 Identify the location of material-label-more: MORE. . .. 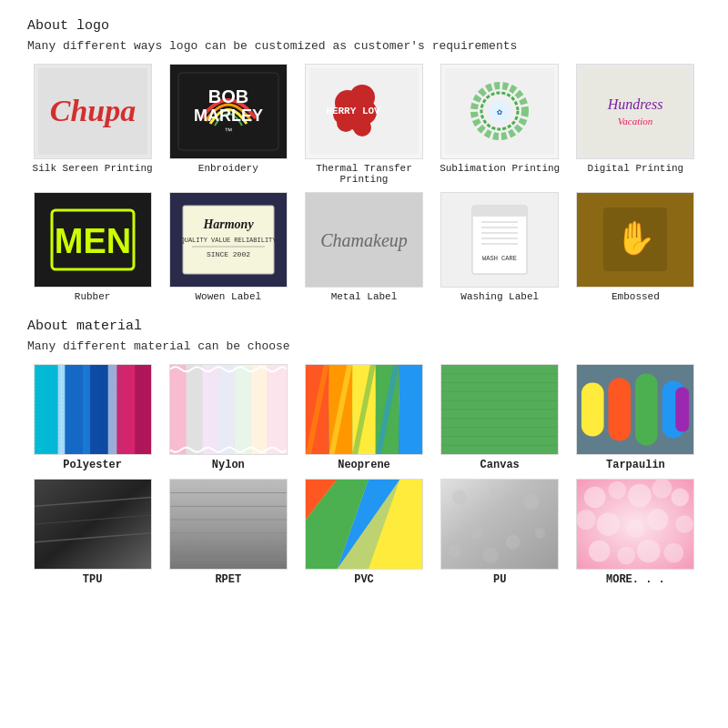
(635, 580).